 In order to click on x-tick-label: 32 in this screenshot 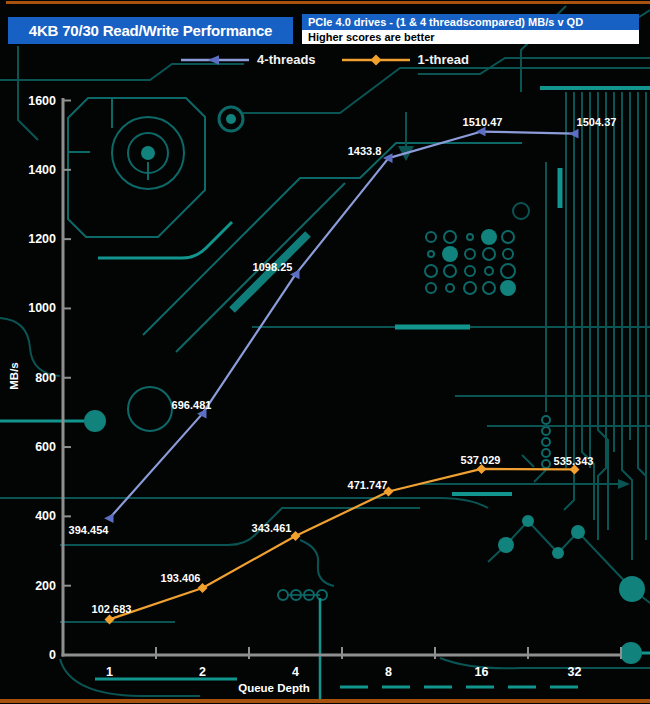, I will do `click(575, 672)`.